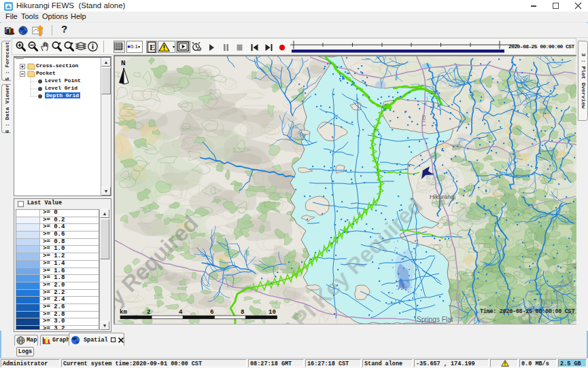  I want to click on svg-text: 8, so click(242, 312).